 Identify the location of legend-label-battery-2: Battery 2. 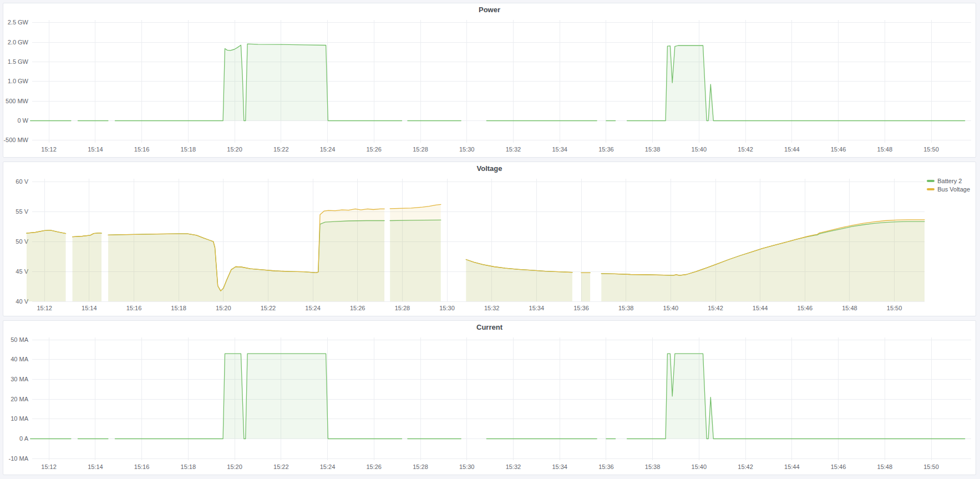
(949, 181).